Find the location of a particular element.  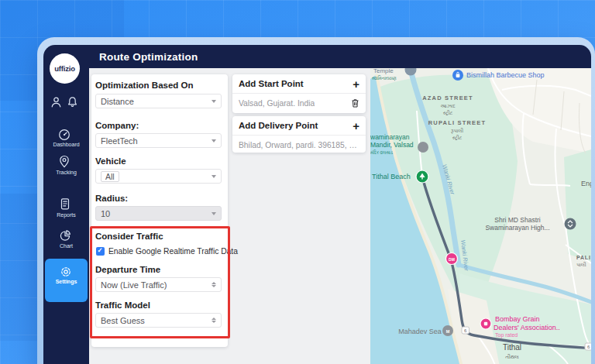

tithal-town-label-gu: તીથલ is located at coordinates (512, 356).